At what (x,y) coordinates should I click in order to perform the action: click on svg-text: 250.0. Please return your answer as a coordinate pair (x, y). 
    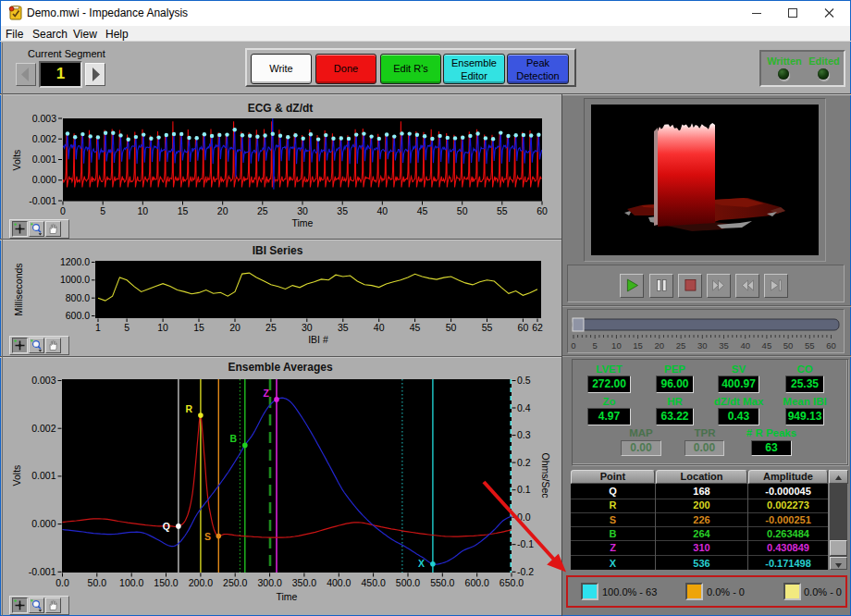
    Looking at the image, I should click on (235, 583).